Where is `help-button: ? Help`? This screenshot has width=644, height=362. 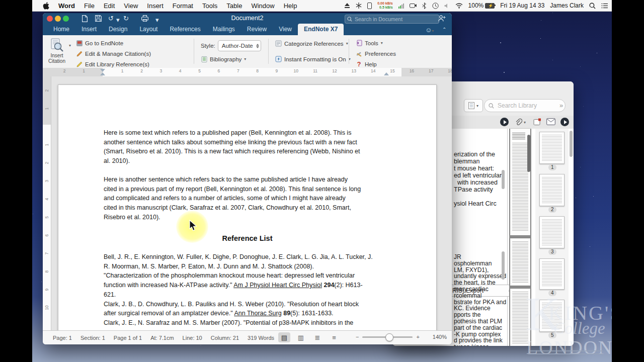
help-button: ? Help is located at coordinates (366, 64).